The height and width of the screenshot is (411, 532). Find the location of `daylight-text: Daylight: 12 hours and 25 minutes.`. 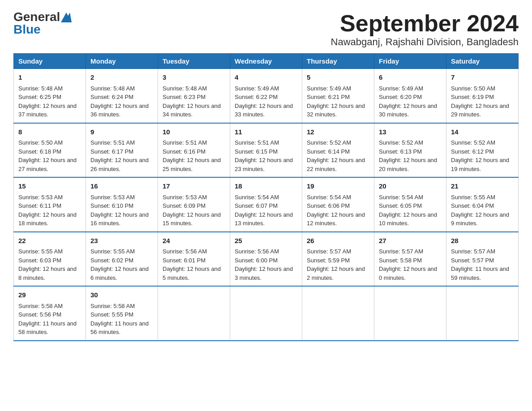

daylight-text: Daylight: 12 hours and 25 minutes. is located at coordinates (192, 165).